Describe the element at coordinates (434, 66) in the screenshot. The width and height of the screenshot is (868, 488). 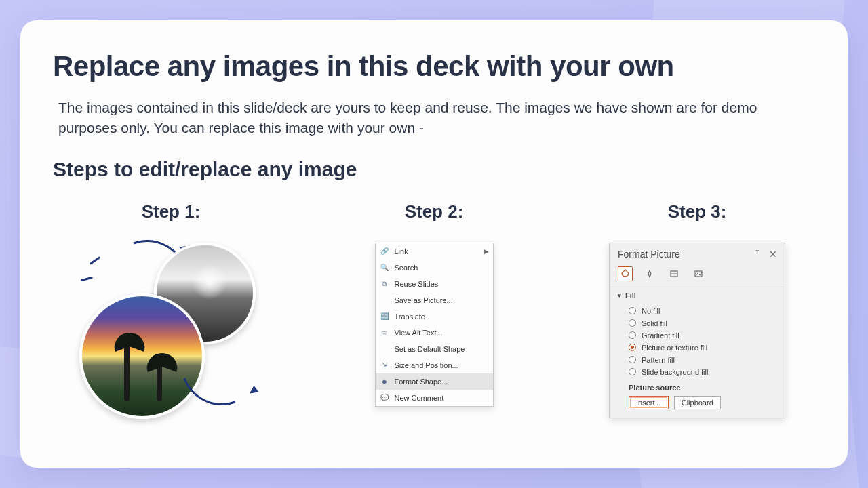
I see `slide-title: Replace any images in this deck with you…` at that location.